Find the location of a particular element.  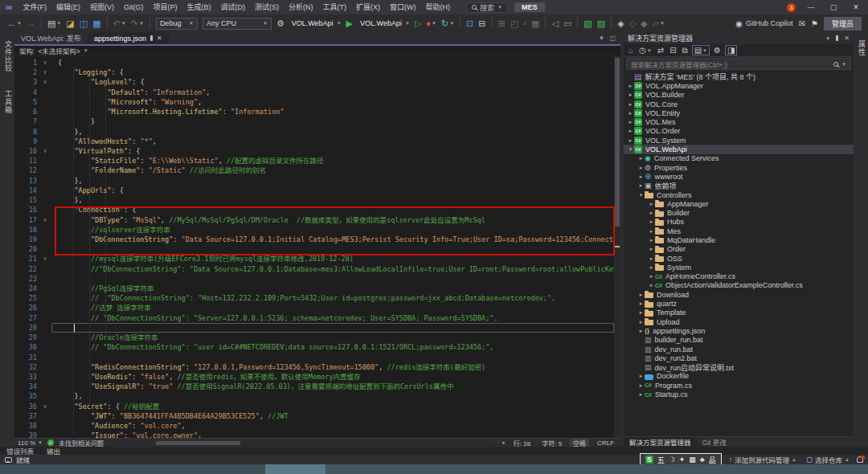

code-line-30: 30 // "DbConnectionString": "user id=C##… is located at coordinates (314, 347).